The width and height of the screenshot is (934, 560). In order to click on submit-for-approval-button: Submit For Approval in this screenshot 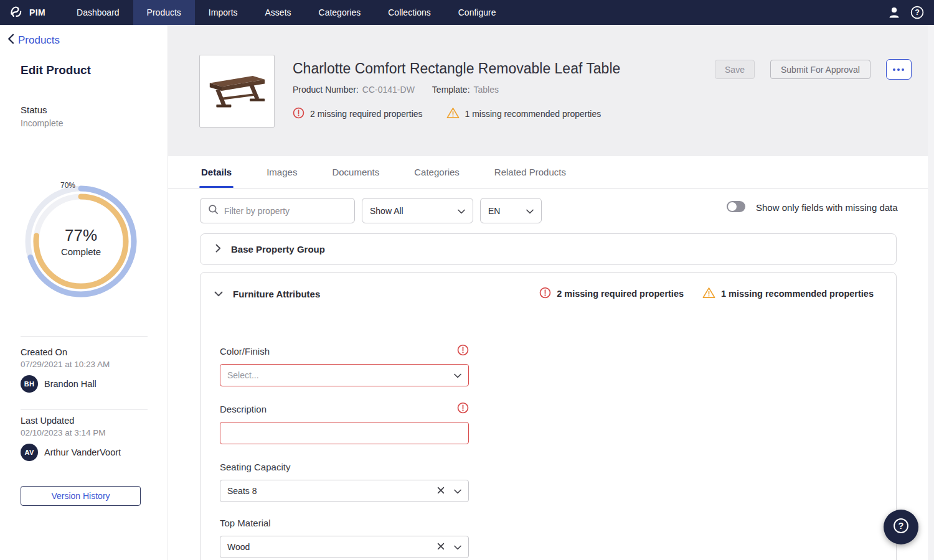, I will do `click(821, 70)`.